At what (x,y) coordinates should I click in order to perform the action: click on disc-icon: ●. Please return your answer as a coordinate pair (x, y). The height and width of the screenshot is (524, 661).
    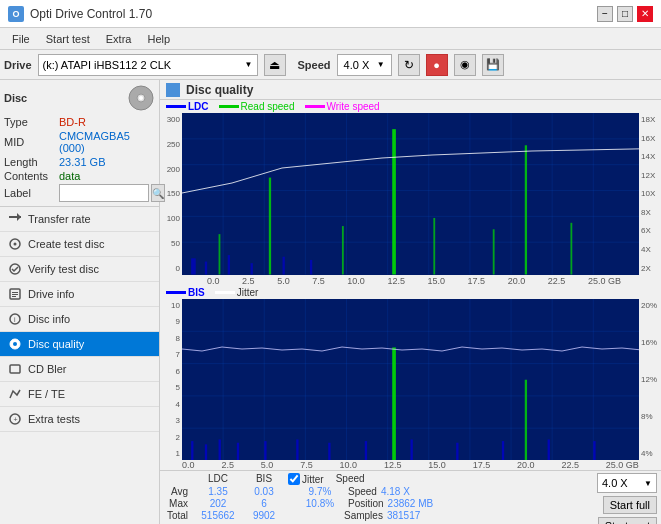
    Looking at the image, I should click on (437, 65).